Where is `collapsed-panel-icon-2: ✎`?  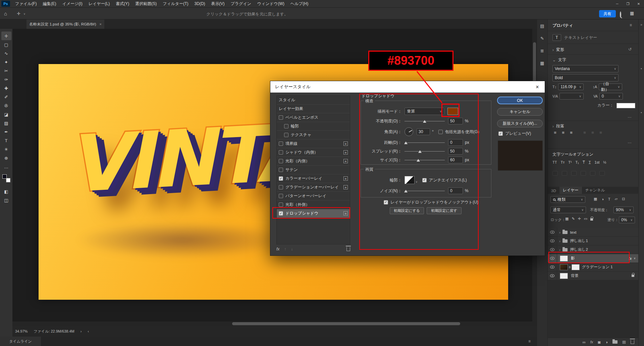
collapsed-panel-icon-2: ✎ is located at coordinates (542, 38).